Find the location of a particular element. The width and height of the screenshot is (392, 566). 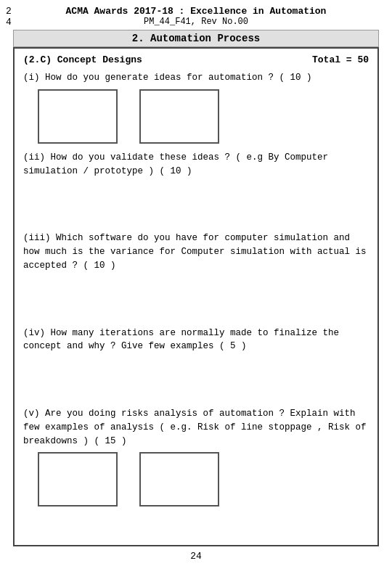

question-i-id: (i) is located at coordinates (34, 78).